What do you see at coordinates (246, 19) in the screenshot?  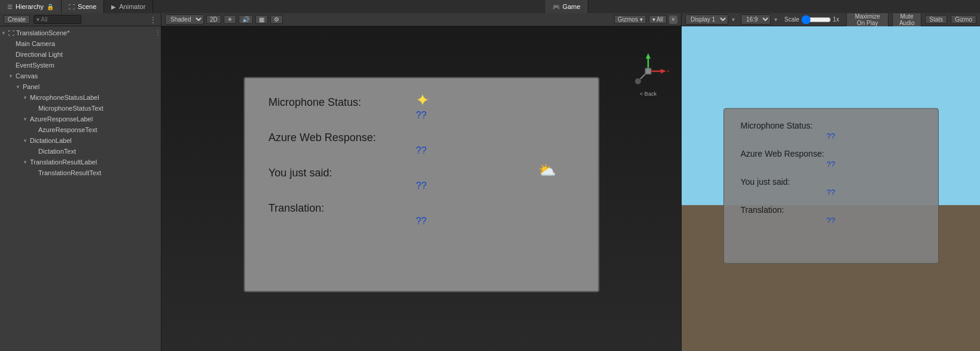 I see `audio-button: 🔊` at bounding box center [246, 19].